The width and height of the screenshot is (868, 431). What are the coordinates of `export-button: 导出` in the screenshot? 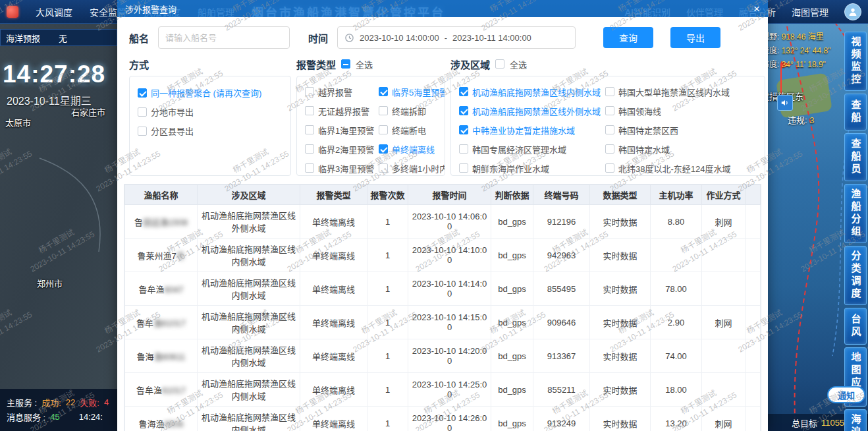 It's located at (695, 38).